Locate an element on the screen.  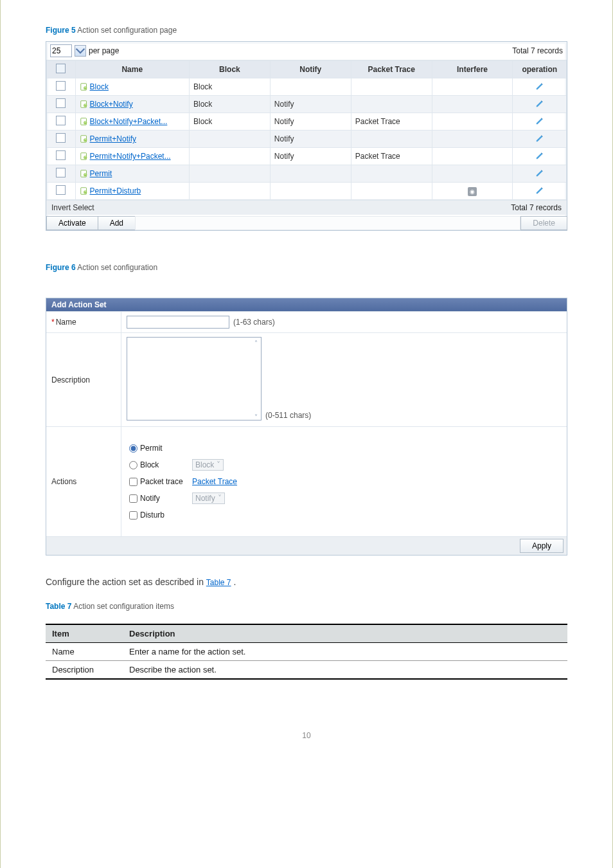
action-set-name-link: Block+Notify is located at coordinates (112, 104).